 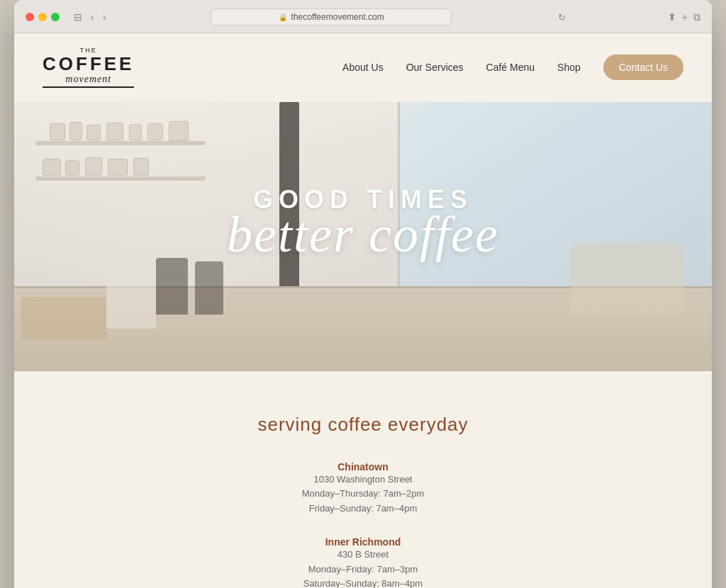 What do you see at coordinates (562, 17) in the screenshot?
I see `reload-button: ↻` at bounding box center [562, 17].